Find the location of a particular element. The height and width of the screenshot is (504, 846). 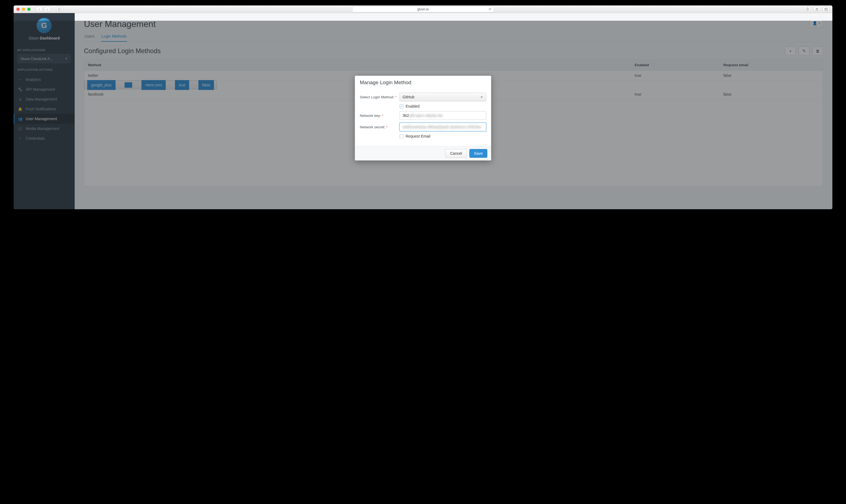

label-network-key: Network key:* is located at coordinates (380, 116).